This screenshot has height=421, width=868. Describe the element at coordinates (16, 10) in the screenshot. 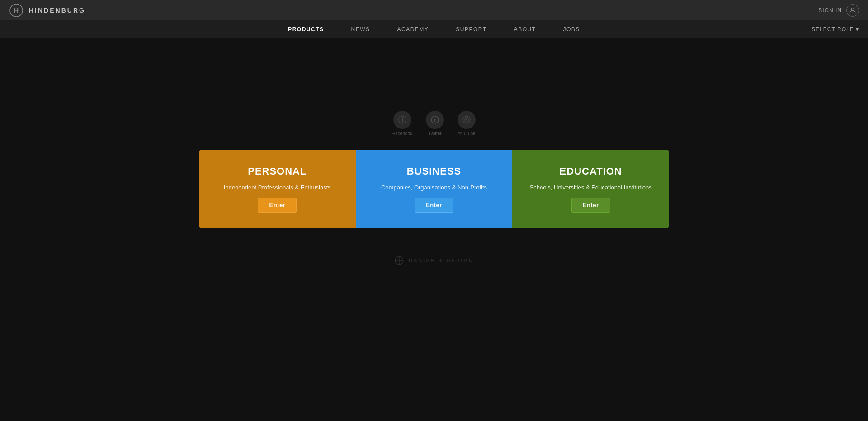

I see `svg-text: H` at that location.